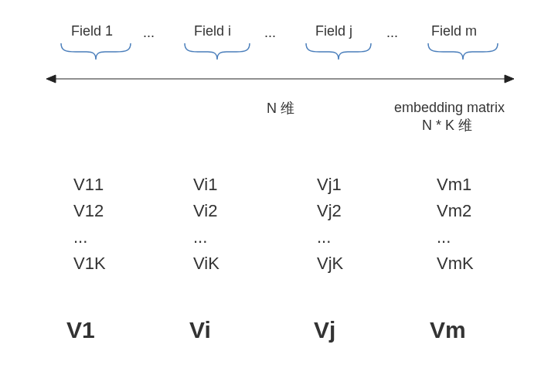  I want to click on dimension-arrow, so click(280, 79).